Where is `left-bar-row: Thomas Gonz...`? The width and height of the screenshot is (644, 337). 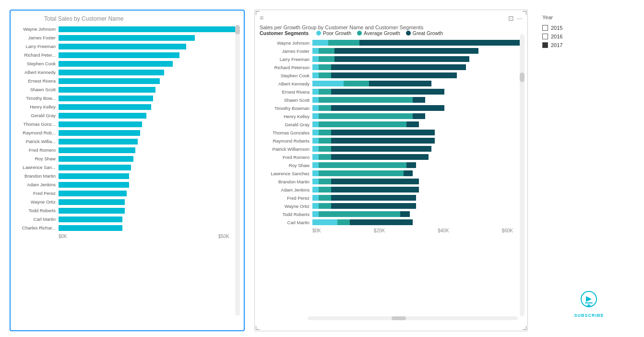
left-bar-row: Thomas Gonz... is located at coordinates (127, 124).